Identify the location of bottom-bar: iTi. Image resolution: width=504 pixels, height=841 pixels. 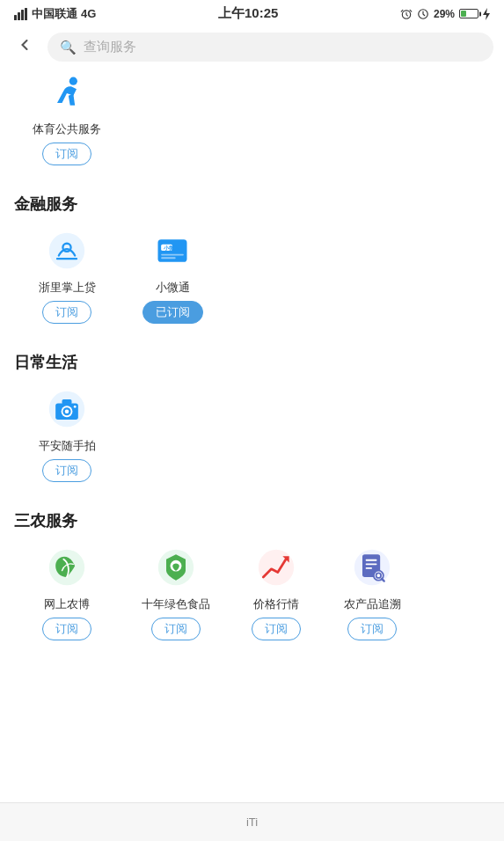
(252, 822).